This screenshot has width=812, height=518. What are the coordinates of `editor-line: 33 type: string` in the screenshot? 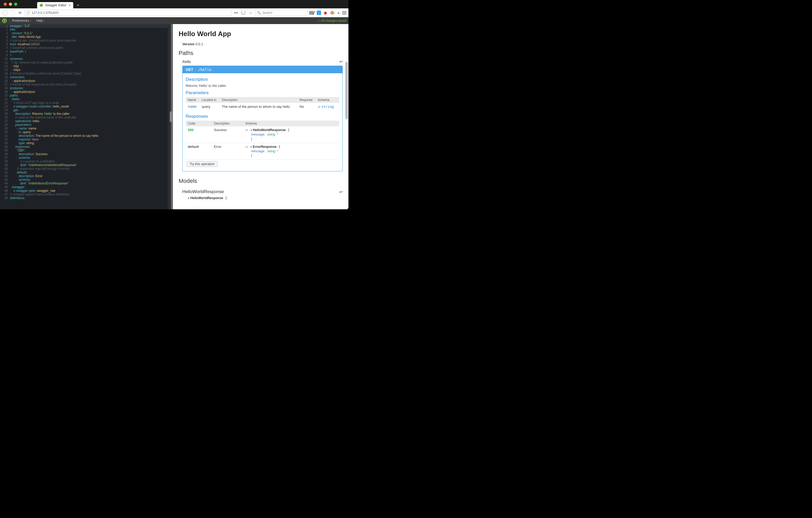 It's located at (86, 143).